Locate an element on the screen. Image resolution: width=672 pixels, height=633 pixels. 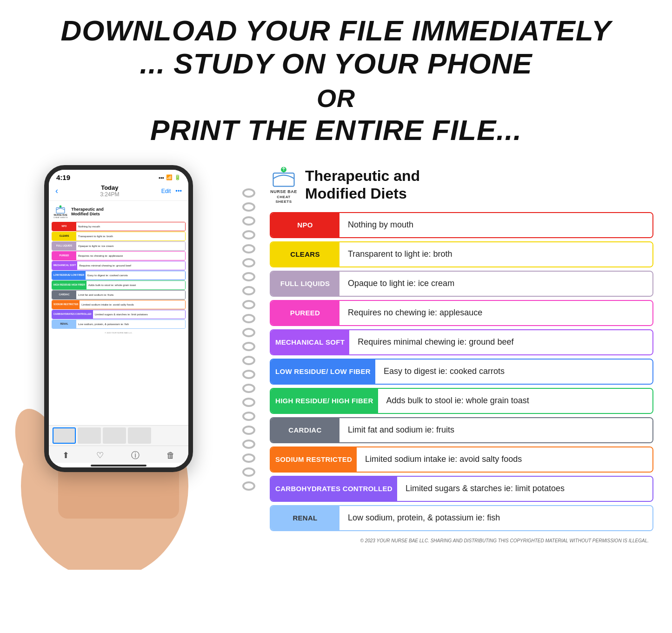
diet-desc-8: Limited sodium intake ie: avoid salty fo… is located at coordinates (505, 460).